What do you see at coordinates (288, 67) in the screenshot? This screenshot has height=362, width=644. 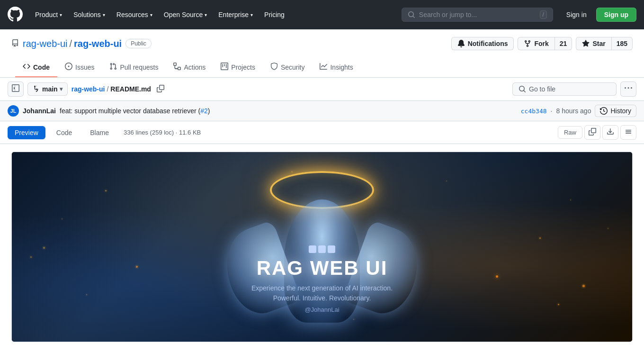 I see `tab-security: Security` at bounding box center [288, 67].